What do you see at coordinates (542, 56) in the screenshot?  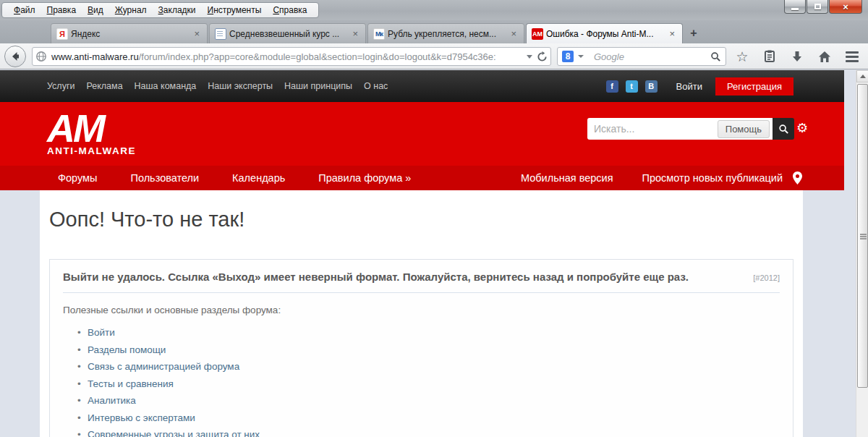 I see `reload-icon` at bounding box center [542, 56].